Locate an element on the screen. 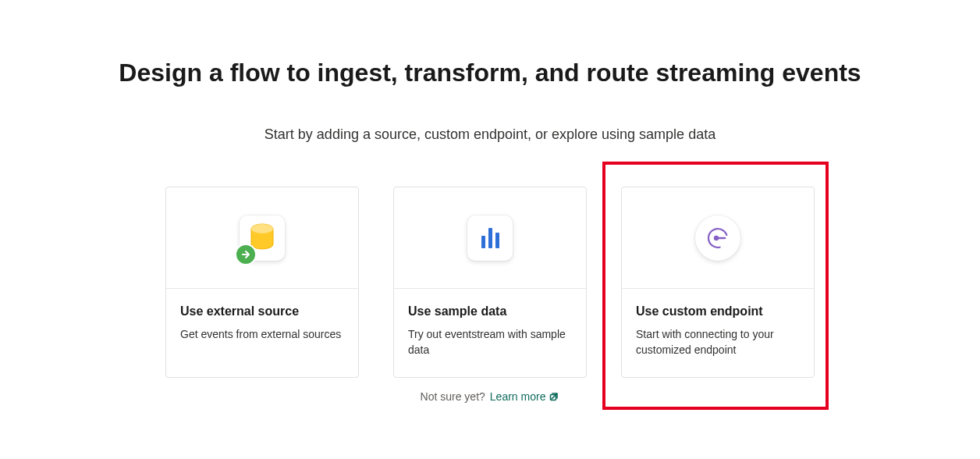 Image resolution: width=980 pixels, height=459 pixels. card-desc: Start with connecting to your customized… is located at coordinates (718, 342).